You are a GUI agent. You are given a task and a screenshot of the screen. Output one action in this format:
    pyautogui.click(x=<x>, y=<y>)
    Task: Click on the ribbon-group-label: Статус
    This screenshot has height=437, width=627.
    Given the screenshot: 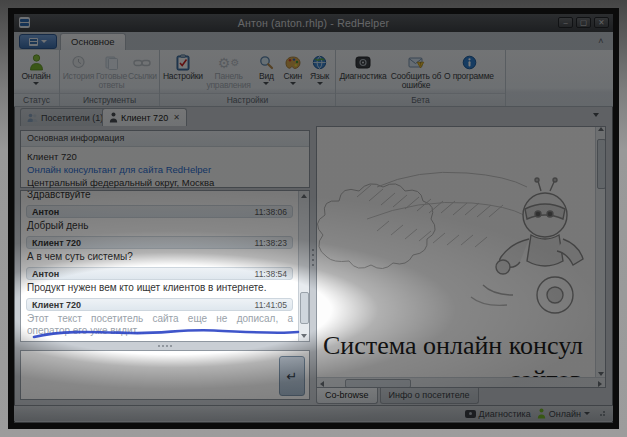 What is the action you would take?
    pyautogui.click(x=36, y=100)
    